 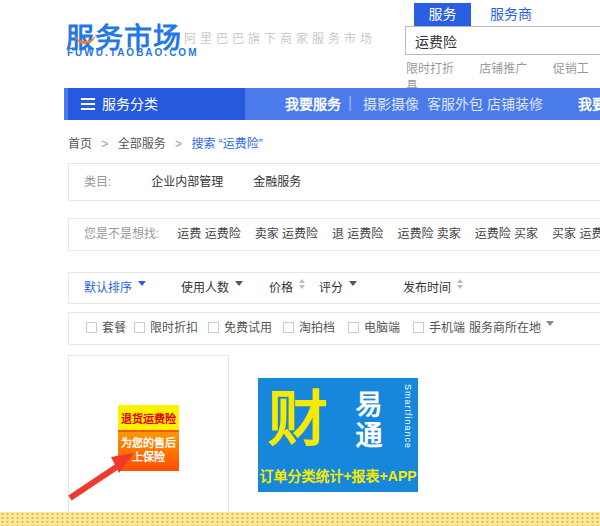 I want to click on suggestion-link: 运费险 买家, so click(x=506, y=234).